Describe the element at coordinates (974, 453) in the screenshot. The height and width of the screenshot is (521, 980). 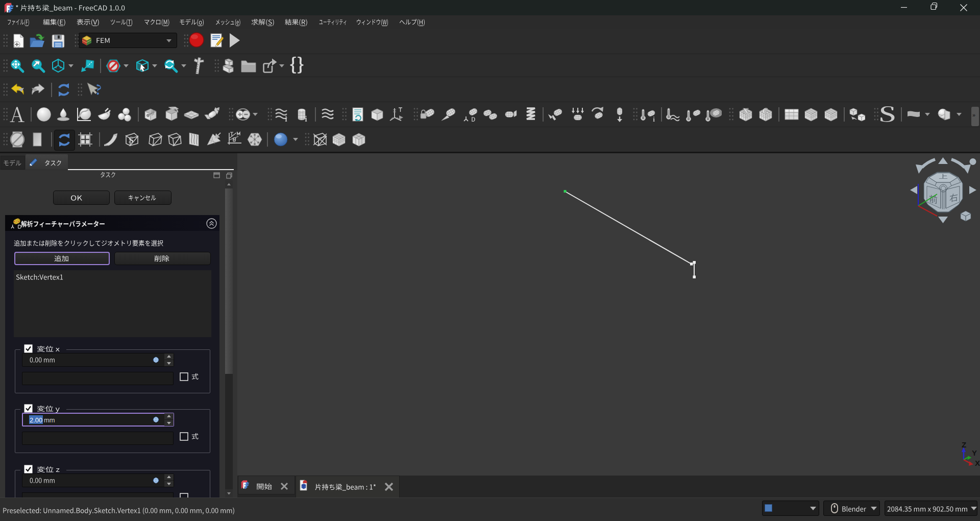
I see `svg-text: Y` at that location.